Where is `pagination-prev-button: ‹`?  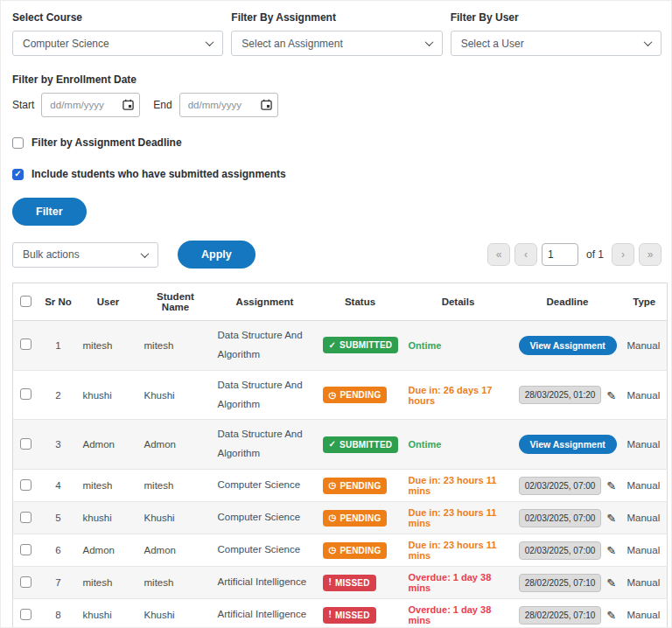 pagination-prev-button: ‹ is located at coordinates (526, 255).